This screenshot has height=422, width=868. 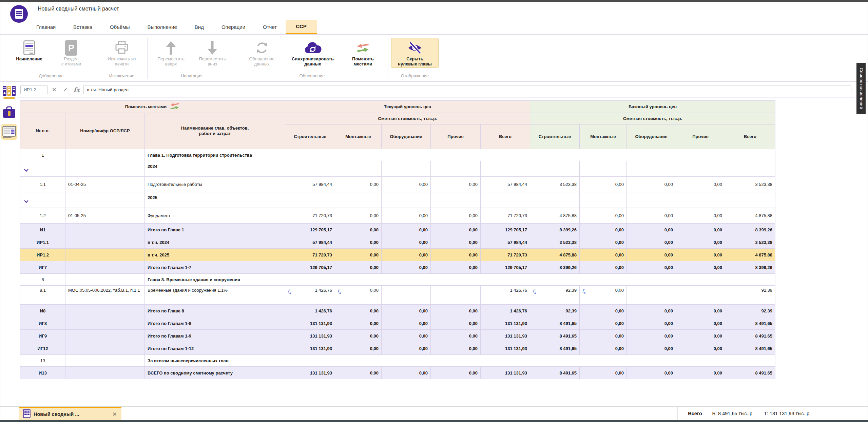 I want to click on value-cell-base-0: fx92,39, so click(x=555, y=295).